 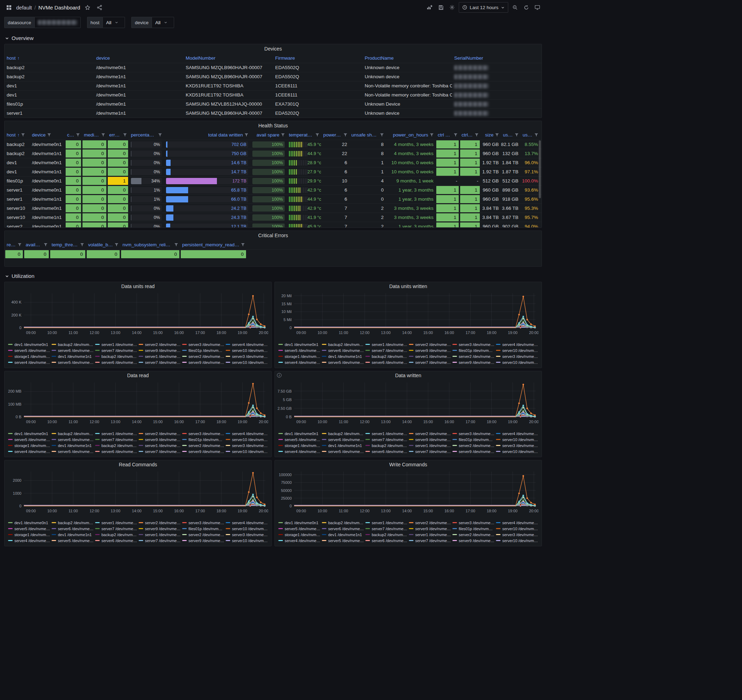 I want to click on legend-item: server10 /dev/nvme0n1, so click(x=517, y=350).